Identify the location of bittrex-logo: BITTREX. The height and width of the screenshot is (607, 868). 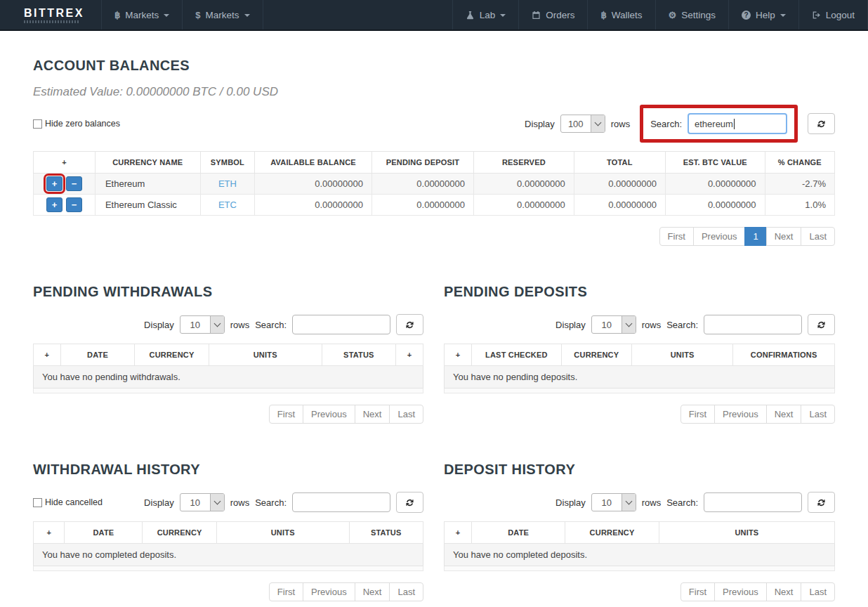
(51, 15).